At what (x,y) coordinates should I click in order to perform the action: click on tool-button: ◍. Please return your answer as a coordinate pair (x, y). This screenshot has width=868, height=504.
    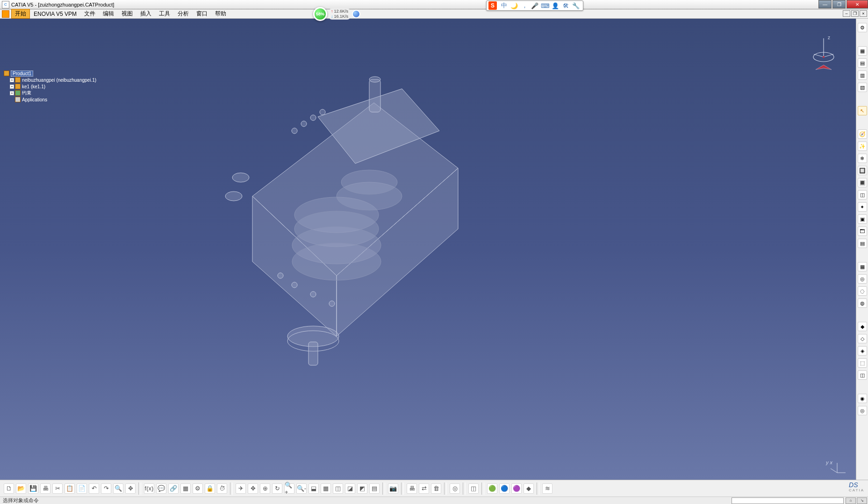
    Looking at the image, I should click on (862, 303).